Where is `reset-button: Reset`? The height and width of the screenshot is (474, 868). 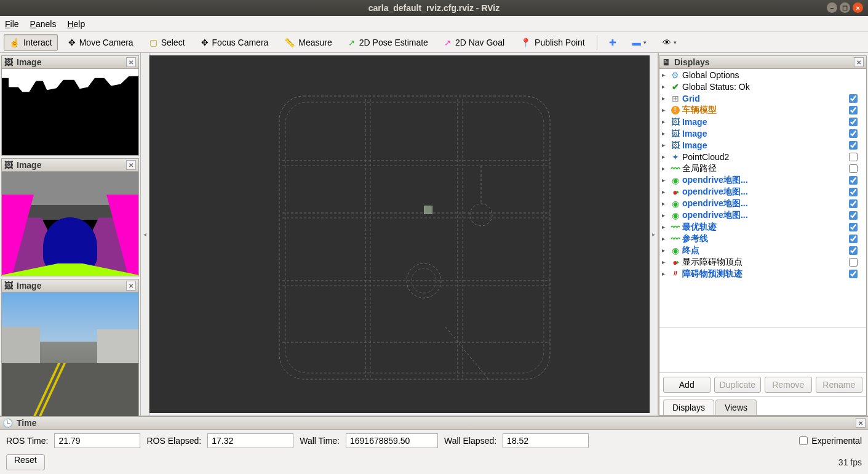 reset-button: Reset is located at coordinates (26, 462).